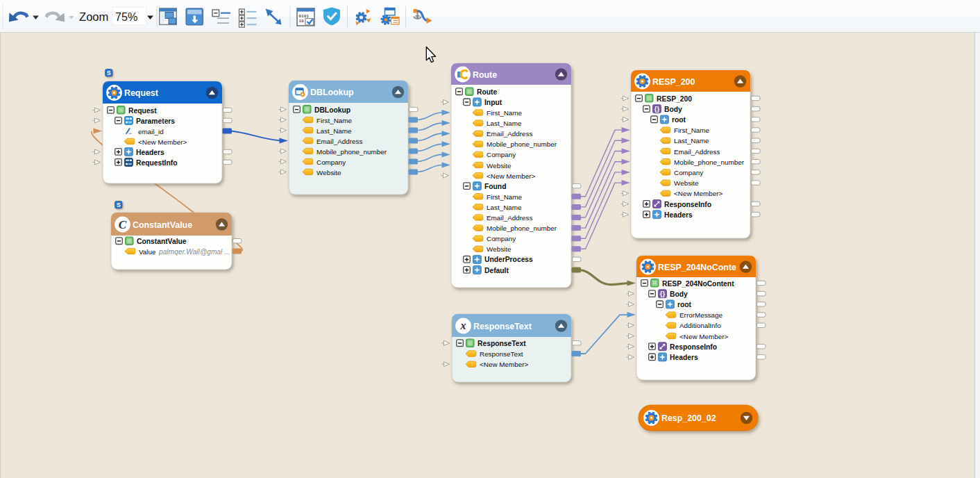 This screenshot has height=478, width=980. Describe the element at coordinates (155, 121) in the screenshot. I see `svg-text: Parameters` at that location.